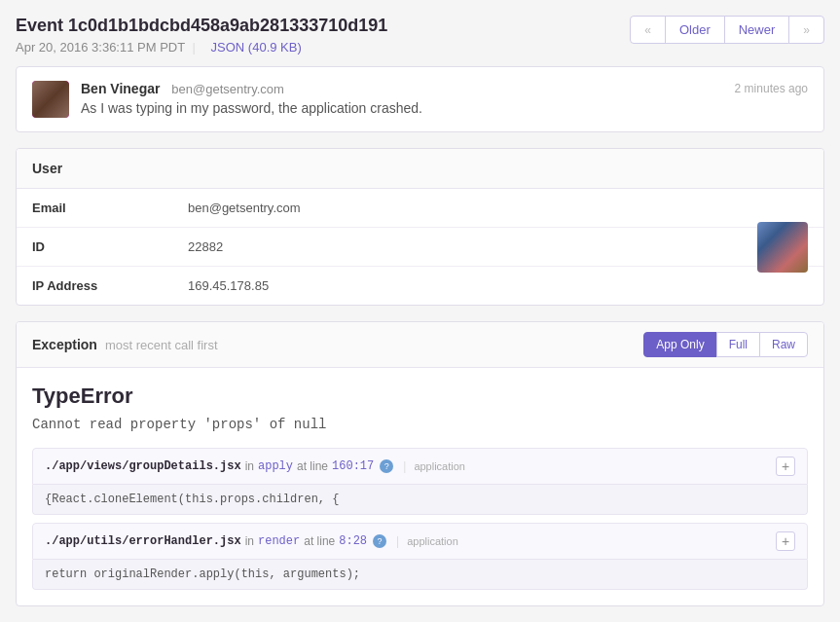 Image resolution: width=840 pixels, height=622 pixels. Describe the element at coordinates (110, 208) in the screenshot. I see `email-label: Email` at that location.